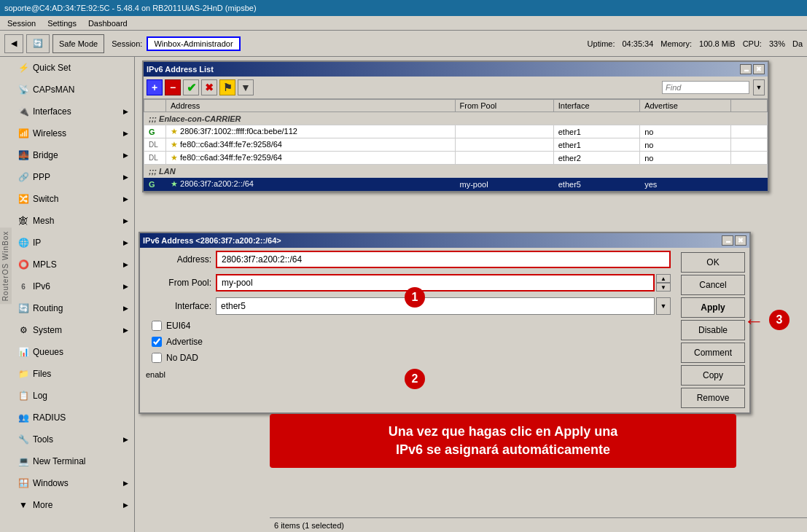 The image size is (807, 532). I want to click on from-pool-input, so click(435, 283).